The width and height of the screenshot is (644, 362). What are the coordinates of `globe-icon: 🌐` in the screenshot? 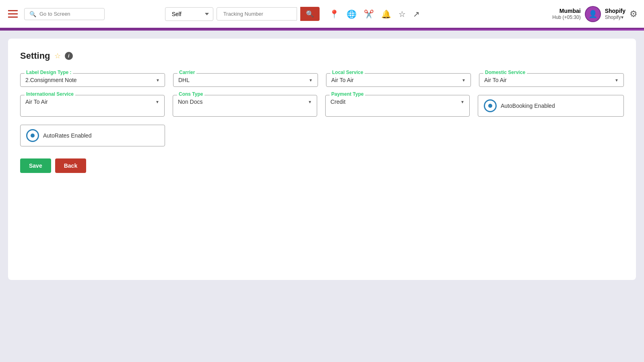 It's located at (352, 14).